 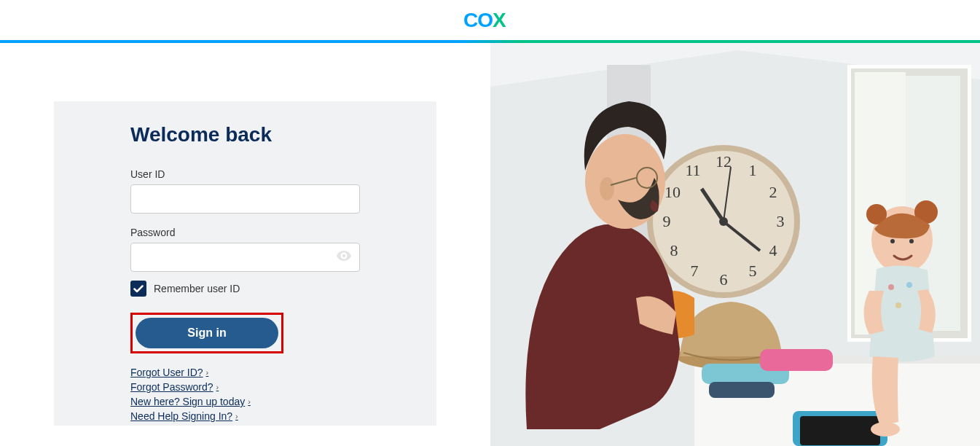 What do you see at coordinates (172, 387) in the screenshot?
I see `forgot-password-label: Forgot Password?` at bounding box center [172, 387].